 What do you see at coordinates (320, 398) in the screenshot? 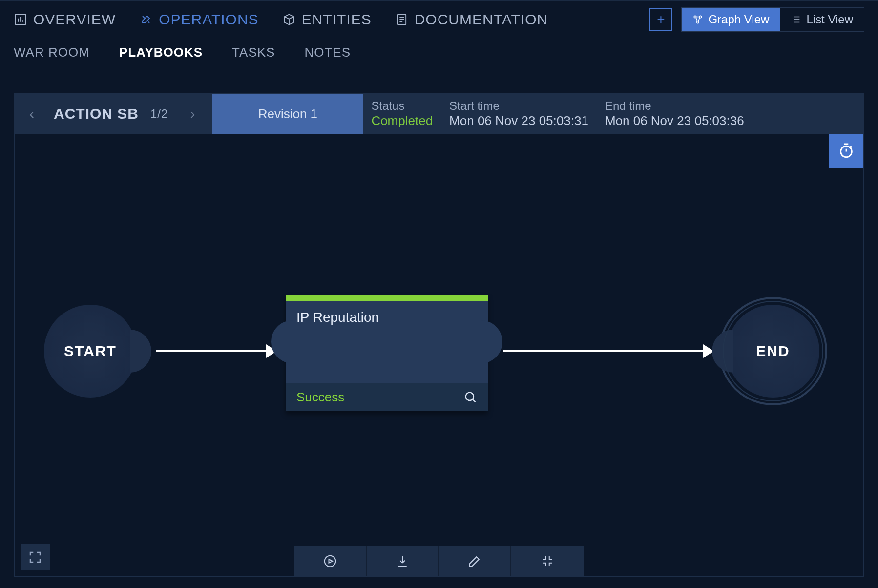
I see `task-status: Success` at bounding box center [320, 398].